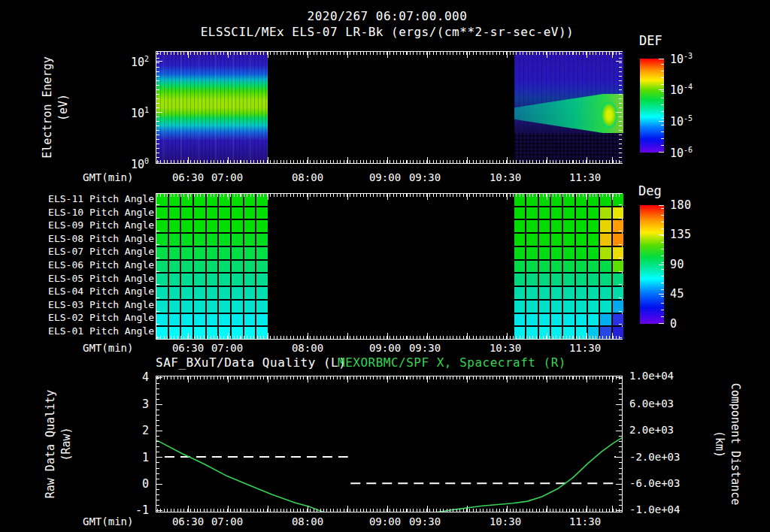  Describe the element at coordinates (131, 377) in the screenshot. I see `left-ytick: 4` at that location.